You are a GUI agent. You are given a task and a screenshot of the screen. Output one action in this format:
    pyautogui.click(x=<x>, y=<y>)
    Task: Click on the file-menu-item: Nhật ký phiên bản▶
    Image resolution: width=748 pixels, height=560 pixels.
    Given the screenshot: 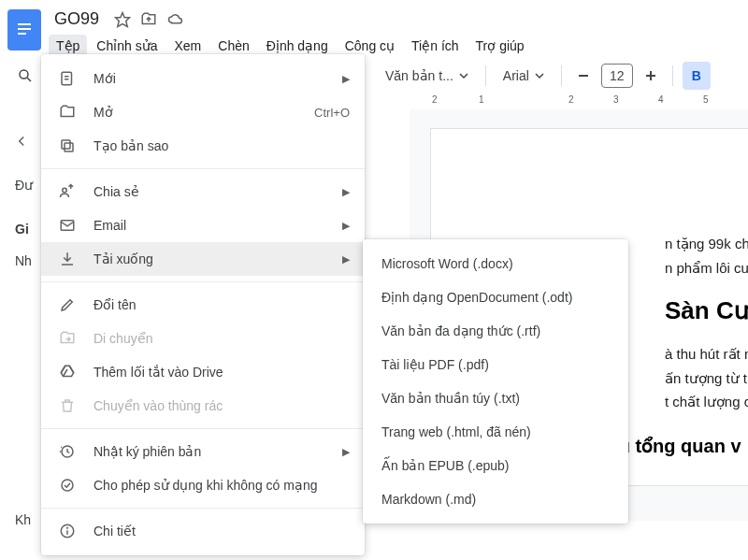 What is the action you would take?
    pyautogui.click(x=203, y=452)
    